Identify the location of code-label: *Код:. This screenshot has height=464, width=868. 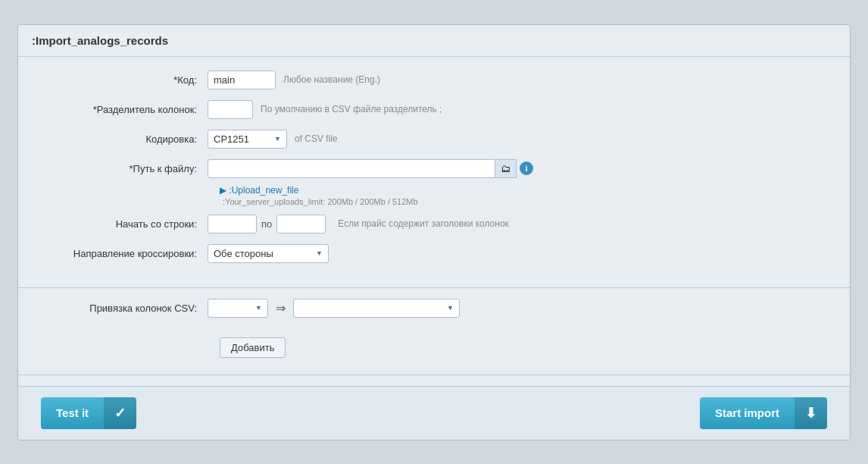
(124, 80).